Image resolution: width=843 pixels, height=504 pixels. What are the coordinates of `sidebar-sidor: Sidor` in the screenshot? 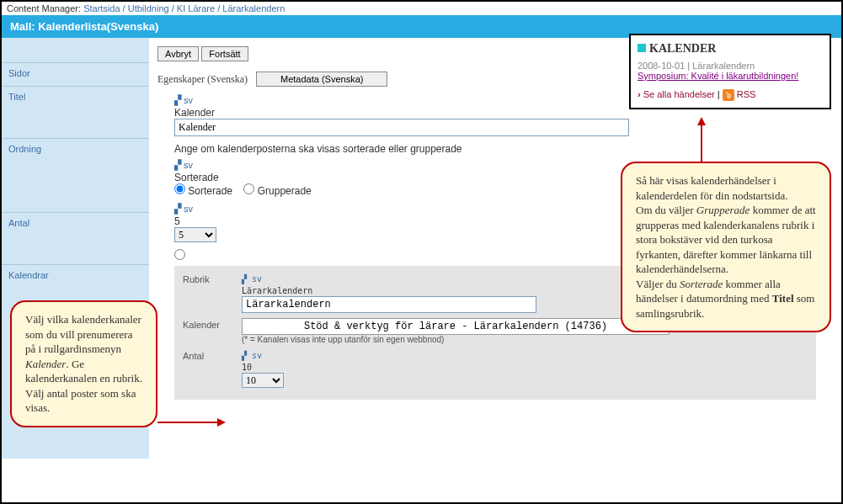 It's located at (76, 75).